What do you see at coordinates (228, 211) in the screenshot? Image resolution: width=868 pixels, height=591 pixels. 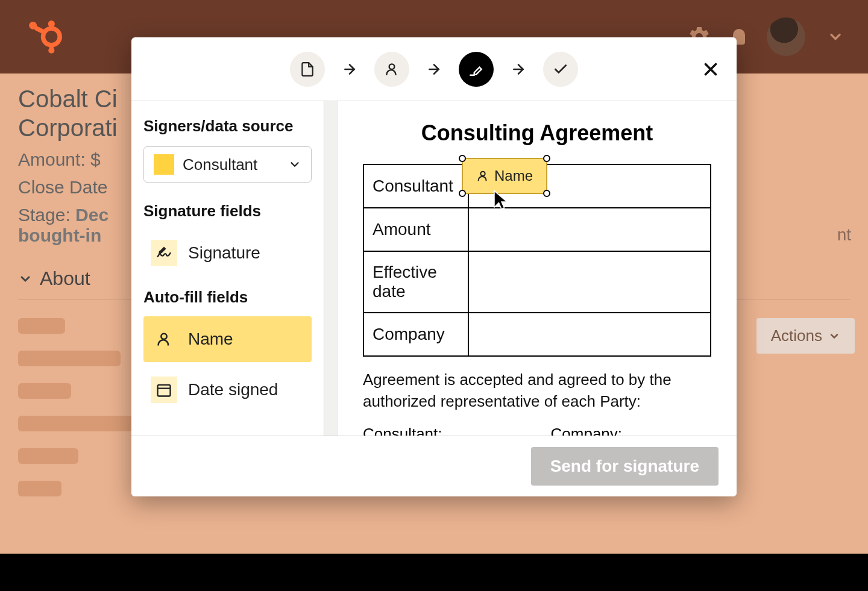 I see `signature-fields-heading: Signature fields` at bounding box center [228, 211].